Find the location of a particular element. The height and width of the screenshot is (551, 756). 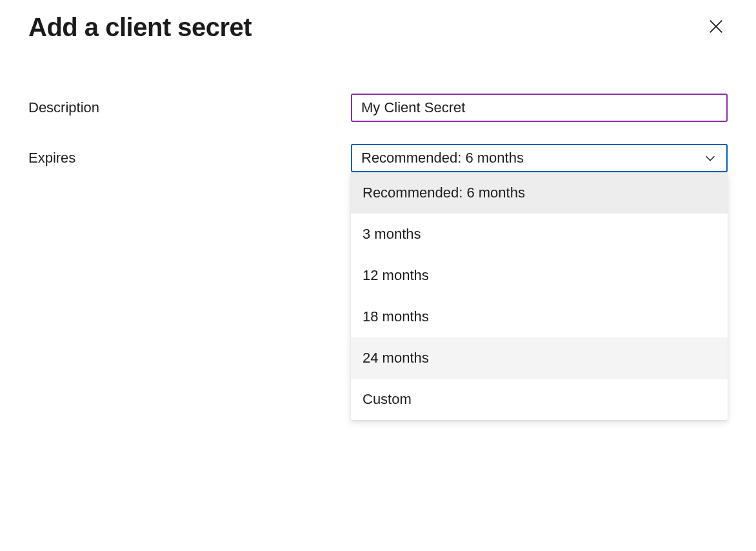

expires-row: Expires Recommended: 6 months Recommende… is located at coordinates (378, 158).